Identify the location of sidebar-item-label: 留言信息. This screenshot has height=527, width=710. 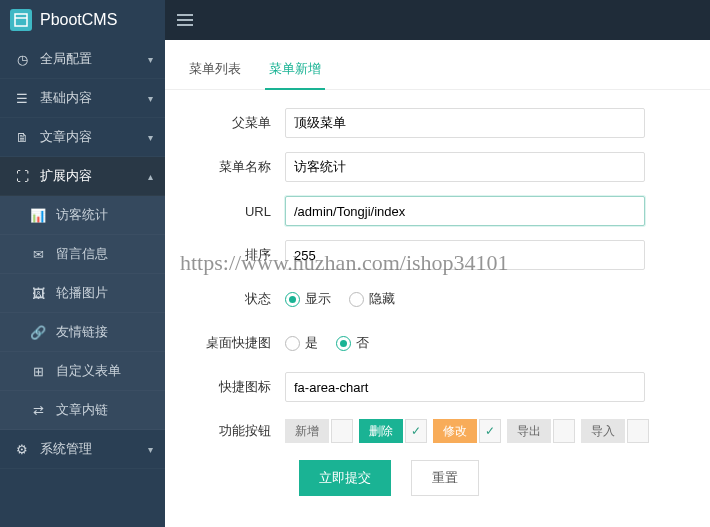
(104, 254).